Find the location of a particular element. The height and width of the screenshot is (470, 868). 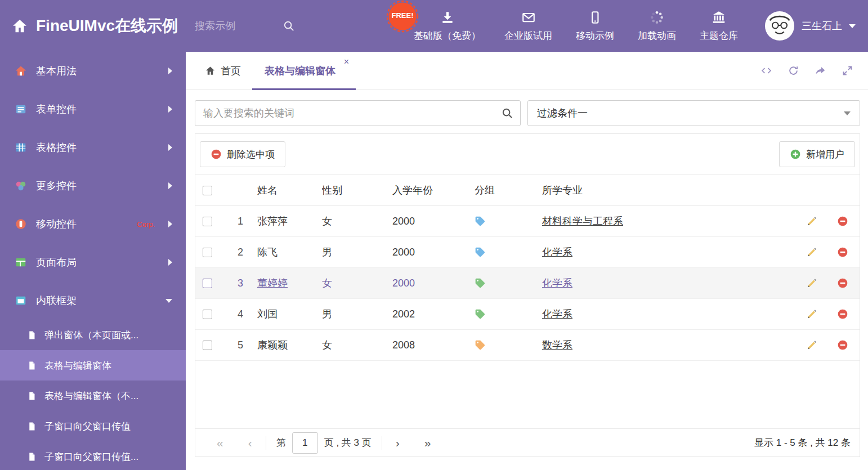

sidebar-subitem-grid-edit-window-2: 表格与编辑窗体（不... is located at coordinates (93, 396).